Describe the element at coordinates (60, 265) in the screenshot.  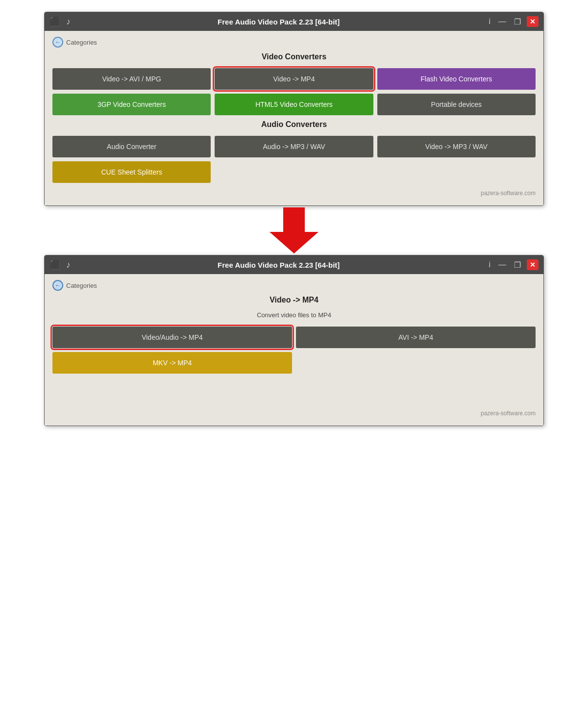
I see `titlebar-left-icons-2: ⬛ ♪` at that location.